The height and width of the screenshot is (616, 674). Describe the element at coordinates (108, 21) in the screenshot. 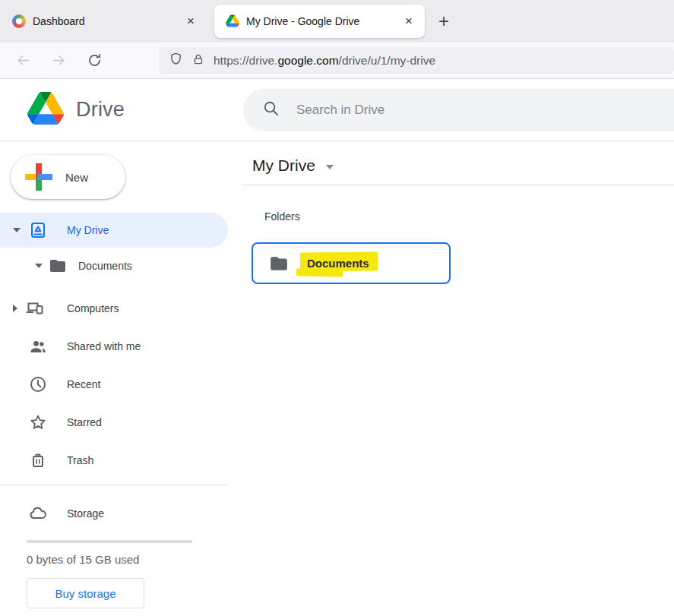

I see `tab-title: Dashboard` at that location.